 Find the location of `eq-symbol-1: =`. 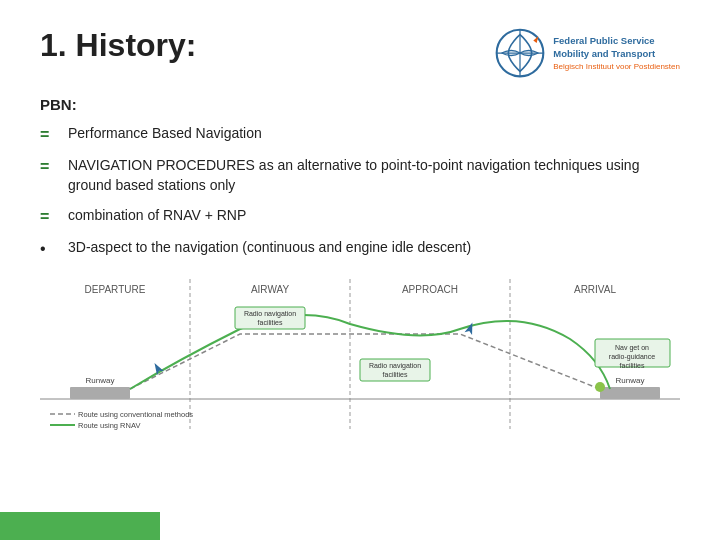

eq-symbol-1: = is located at coordinates (51, 134).